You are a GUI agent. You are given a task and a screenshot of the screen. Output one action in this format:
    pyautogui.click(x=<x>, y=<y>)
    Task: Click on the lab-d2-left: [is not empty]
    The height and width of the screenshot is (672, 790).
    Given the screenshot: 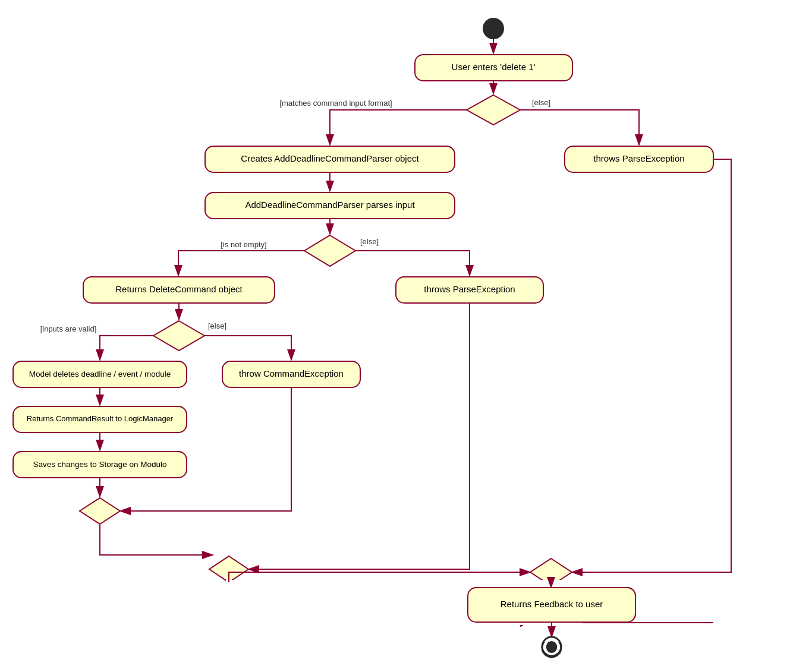 What is the action you would take?
    pyautogui.click(x=244, y=245)
    